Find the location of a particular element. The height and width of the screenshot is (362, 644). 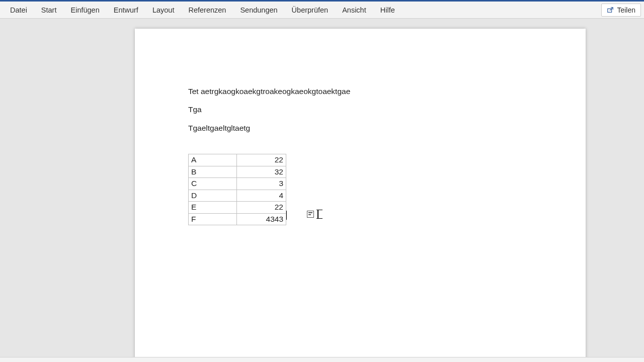

menu-referenzen: Referenzen is located at coordinates (207, 10).